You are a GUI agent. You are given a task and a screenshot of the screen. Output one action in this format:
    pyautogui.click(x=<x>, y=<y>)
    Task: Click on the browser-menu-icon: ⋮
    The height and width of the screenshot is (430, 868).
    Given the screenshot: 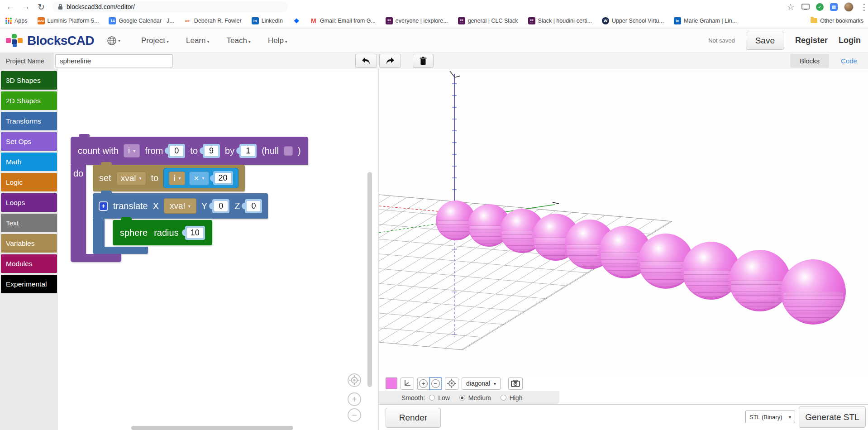 What is the action you would take?
    pyautogui.click(x=863, y=7)
    